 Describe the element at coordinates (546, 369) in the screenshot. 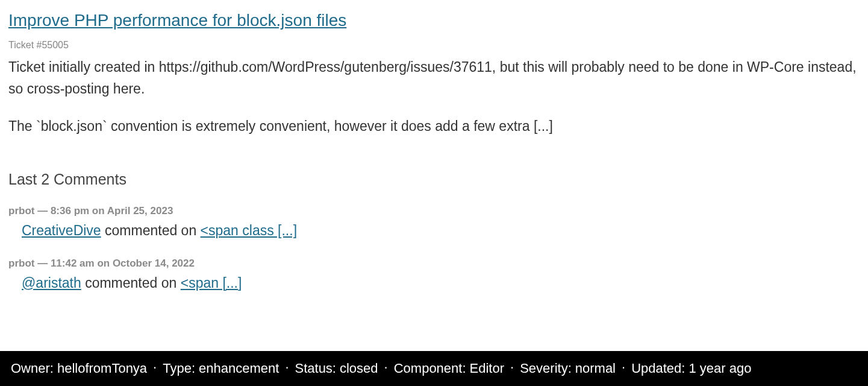

I see `footer-severity-label: Severity:` at that location.